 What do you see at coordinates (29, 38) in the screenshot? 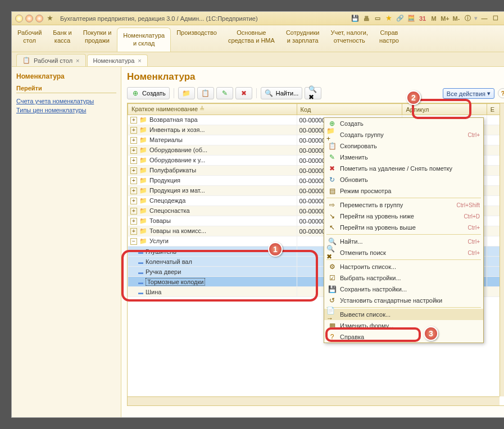
I see `nav-item-0: Рабочийстол` at bounding box center [29, 38].